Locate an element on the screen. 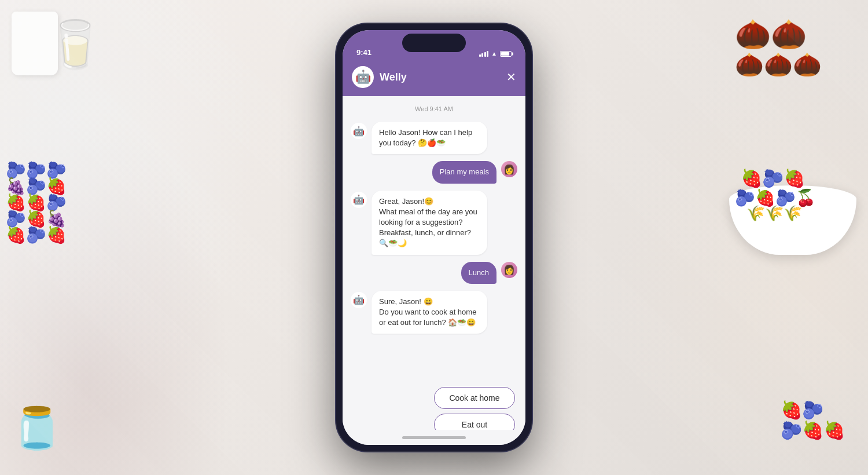 The height and width of the screenshot is (475, 868). app-header: 🤖 Welly ✕ is located at coordinates (434, 79).